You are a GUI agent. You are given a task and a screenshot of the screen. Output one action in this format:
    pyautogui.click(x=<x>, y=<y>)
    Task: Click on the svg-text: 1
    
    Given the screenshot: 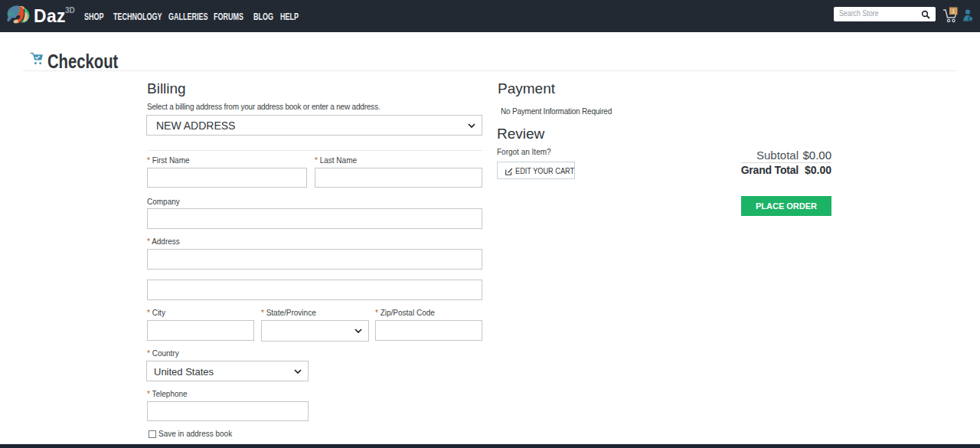 What is the action you would take?
    pyautogui.click(x=954, y=11)
    